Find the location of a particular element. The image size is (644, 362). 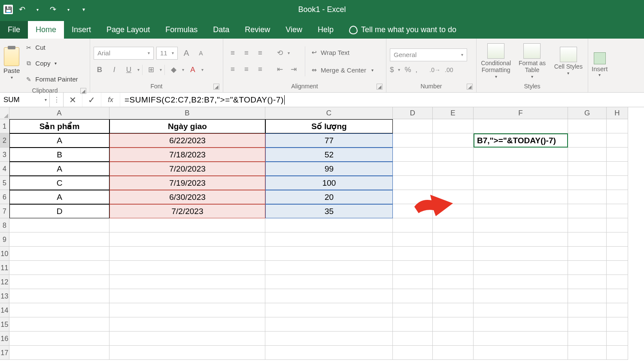

undo-dropdown-icon: ▾ is located at coordinates (37, 9).